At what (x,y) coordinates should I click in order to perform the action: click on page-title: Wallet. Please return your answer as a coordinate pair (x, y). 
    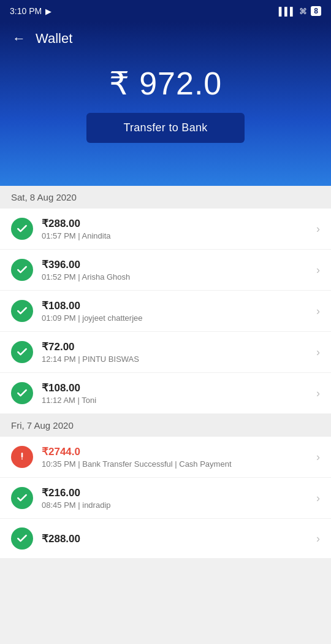
    Looking at the image, I should click on (54, 39).